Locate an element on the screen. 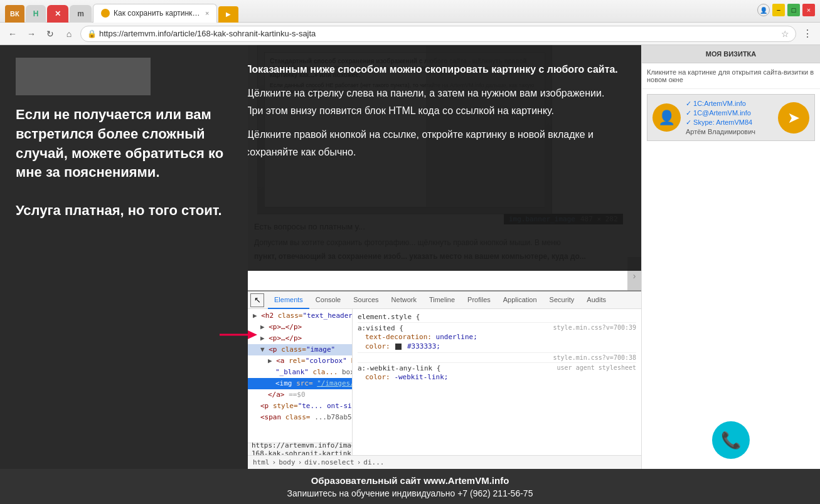 Image resolution: width=820 pixels, height=504 pixels. devtools-line-9: <p style="te... ont-size:12px; color:#66… is located at coordinates (300, 406).